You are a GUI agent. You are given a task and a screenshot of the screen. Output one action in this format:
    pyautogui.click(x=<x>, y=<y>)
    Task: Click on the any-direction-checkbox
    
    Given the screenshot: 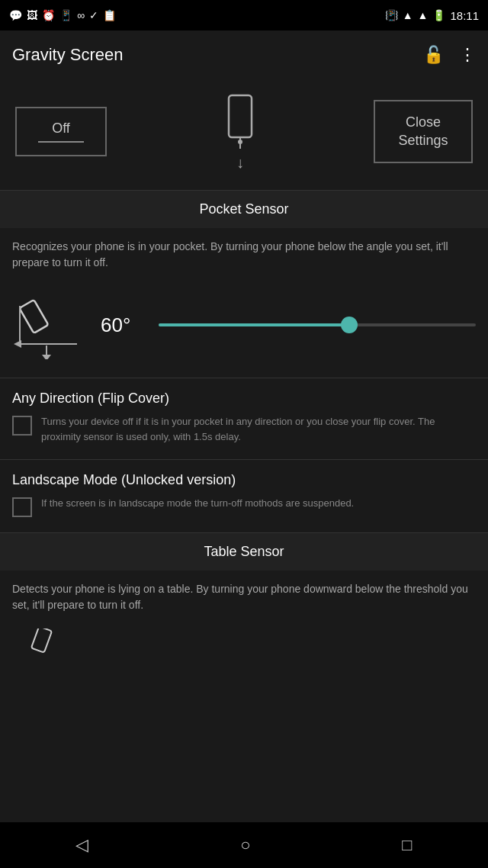 What is the action you would take?
    pyautogui.click(x=22, y=426)
    